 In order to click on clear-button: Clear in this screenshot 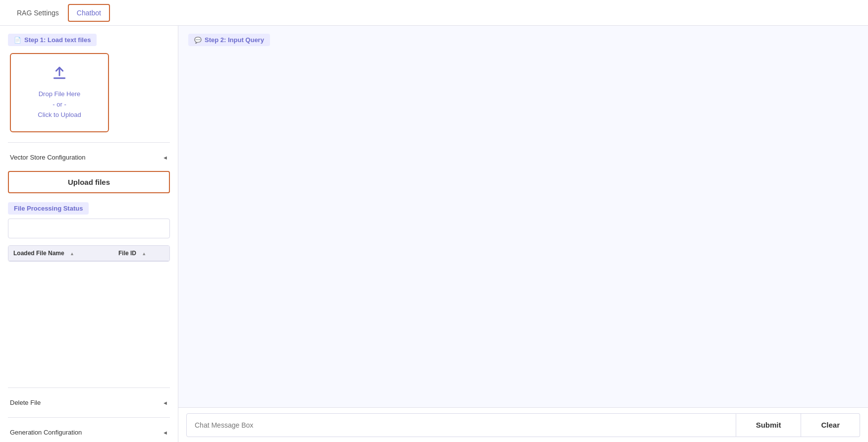, I will do `click(830, 425)`.